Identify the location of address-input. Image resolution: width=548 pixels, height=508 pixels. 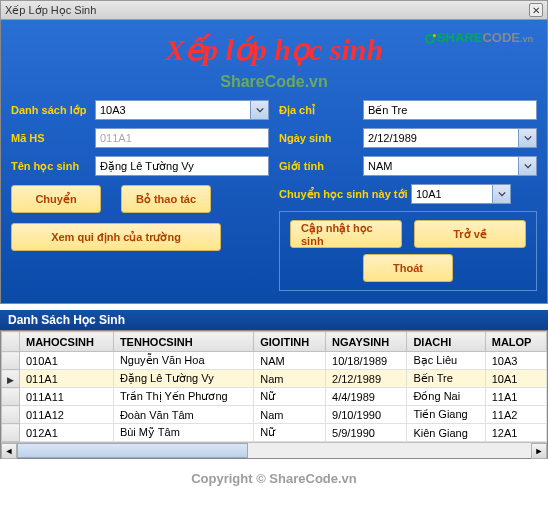
(450, 110).